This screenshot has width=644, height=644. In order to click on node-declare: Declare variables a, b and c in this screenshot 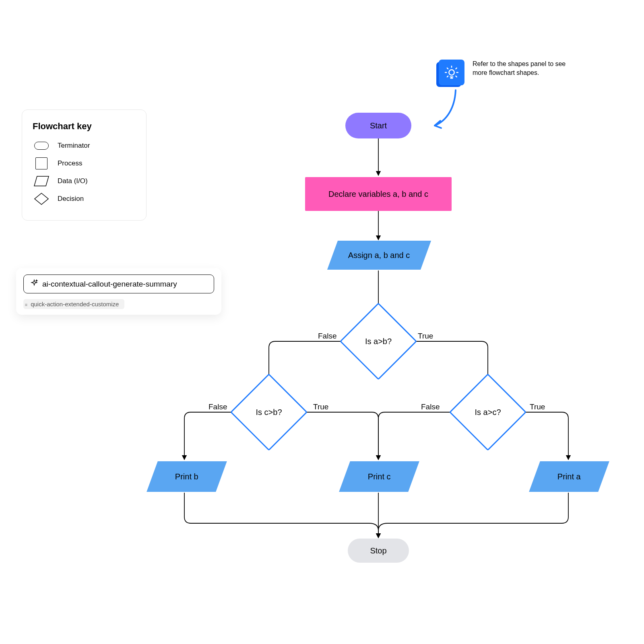, I will do `click(378, 194)`.